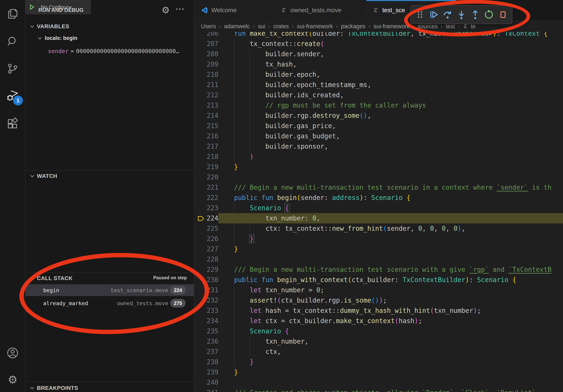  What do you see at coordinates (379, 362) in the screenshot?
I see `code-line-238: 238 }` at bounding box center [379, 362].